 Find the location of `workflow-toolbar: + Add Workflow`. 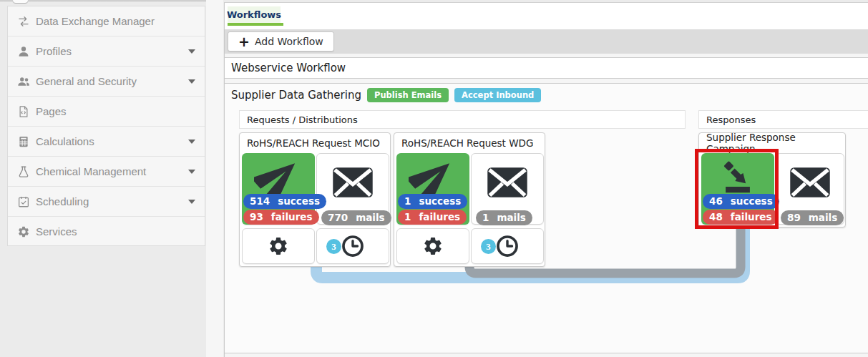

workflow-toolbar: + Add Workflow is located at coordinates (547, 41).